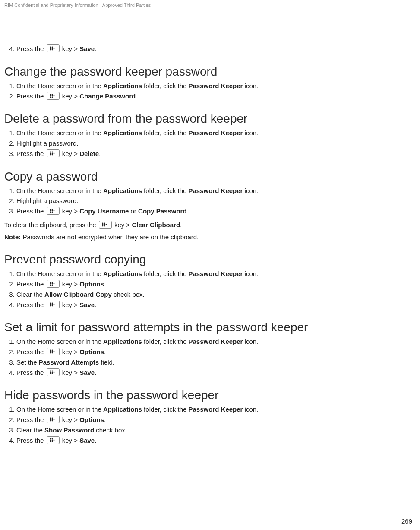 Image resolution: width=420 pixels, height=530 pixels. I want to click on bold-term: Show Password, so click(69, 430).